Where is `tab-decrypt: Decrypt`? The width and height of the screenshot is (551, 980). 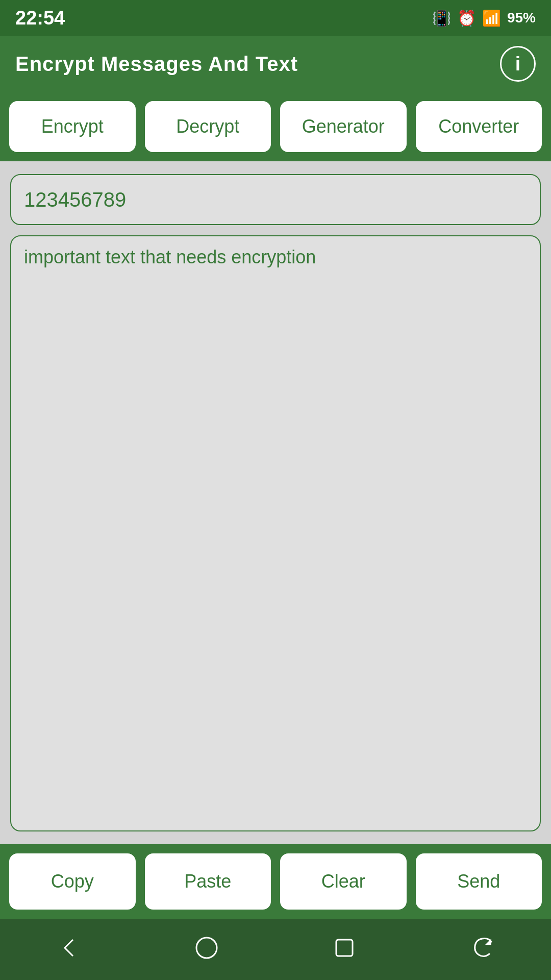 tab-decrypt: Decrypt is located at coordinates (208, 127).